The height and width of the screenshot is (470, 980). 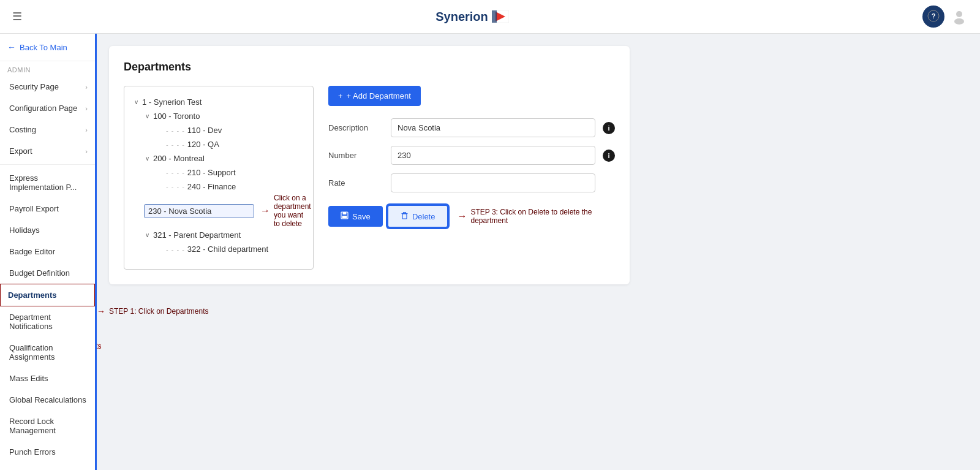 What do you see at coordinates (219, 211) in the screenshot?
I see `tree-item-230-wrapper: 230 - Nova Scotia → Click on a departmen…` at bounding box center [219, 211].